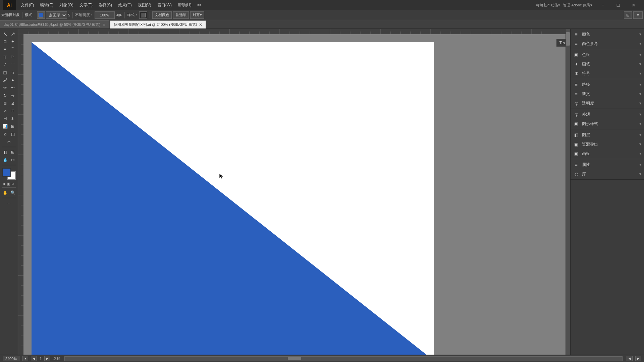 The image size is (644, 362). What do you see at coordinates (607, 73) in the screenshot?
I see `panel-item-symbols: ✻ 符号 ▾` at bounding box center [607, 73].